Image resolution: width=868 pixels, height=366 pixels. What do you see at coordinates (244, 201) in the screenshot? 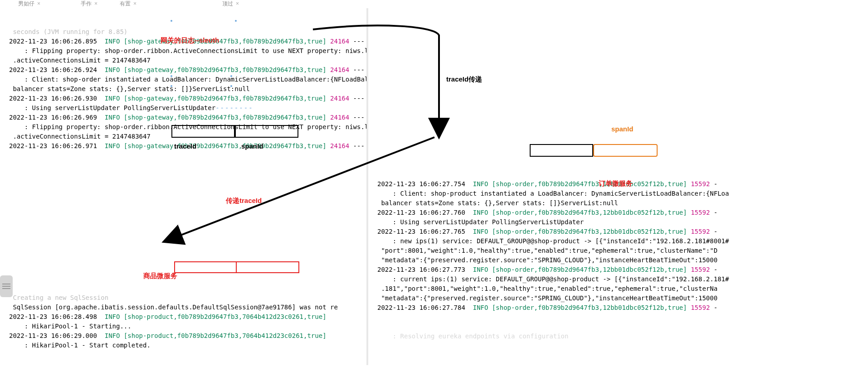
I see `annot-pass-traceid: 传递traceId` at bounding box center [244, 201].